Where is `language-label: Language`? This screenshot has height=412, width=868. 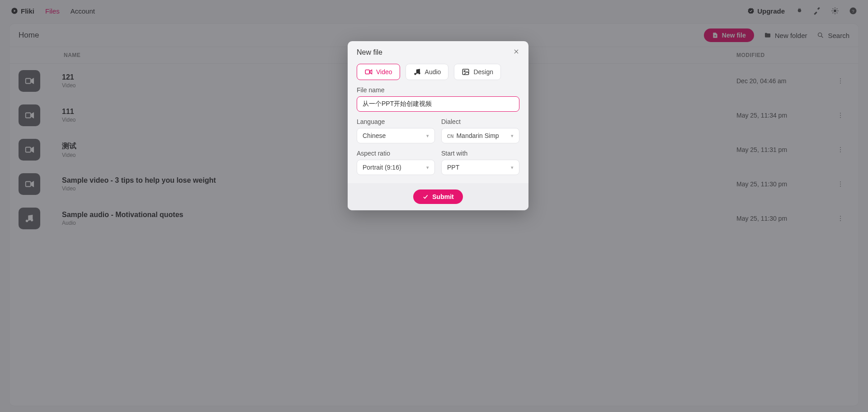
language-label: Language is located at coordinates (396, 122).